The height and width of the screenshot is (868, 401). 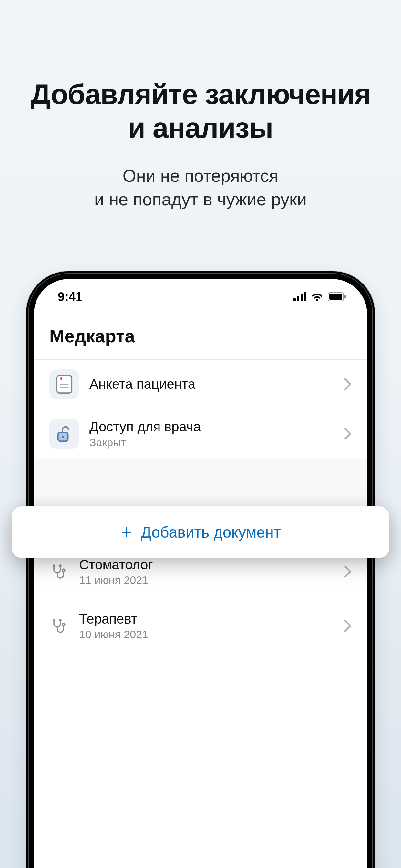 What do you see at coordinates (201, 176) in the screenshot?
I see `promo-subtitle-line1: Они не потеряются` at bounding box center [201, 176].